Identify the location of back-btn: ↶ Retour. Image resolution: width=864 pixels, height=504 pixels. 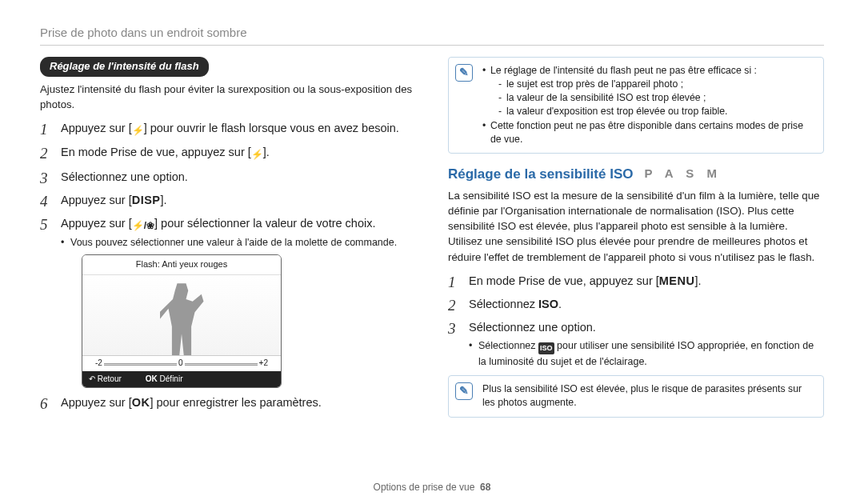
(106, 379).